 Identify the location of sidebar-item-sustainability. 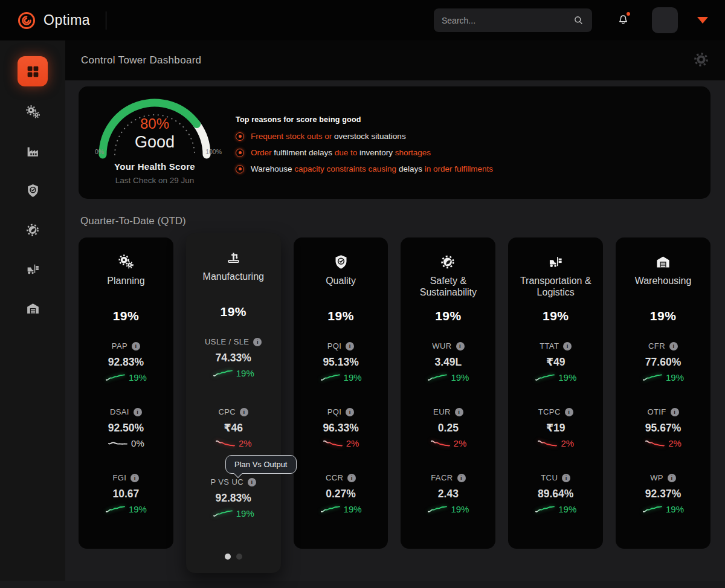
(33, 230).